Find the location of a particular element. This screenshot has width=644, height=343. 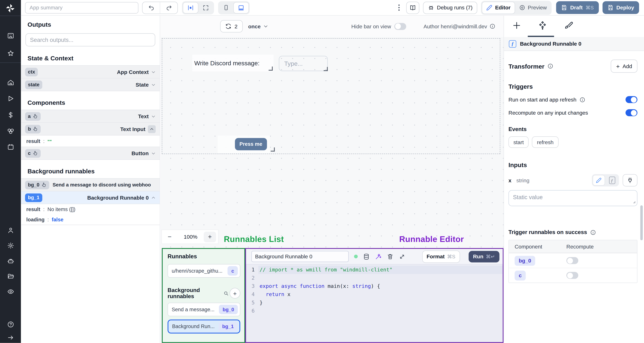

centered-layout-button is located at coordinates (190, 8).